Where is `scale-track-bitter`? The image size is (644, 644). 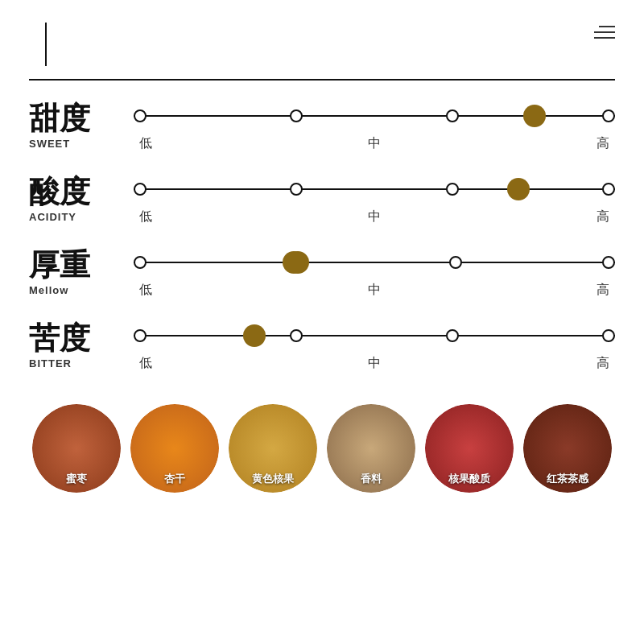
scale-track-bitter is located at coordinates (374, 336).